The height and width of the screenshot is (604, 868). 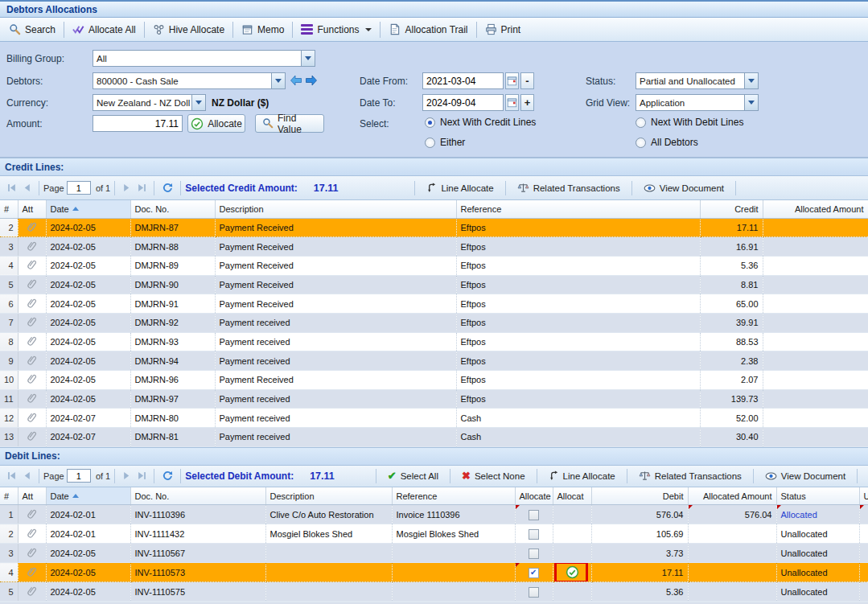 What do you see at coordinates (582, 476) in the screenshot?
I see `debit-line-allocate-button: Line Allocate` at bounding box center [582, 476].